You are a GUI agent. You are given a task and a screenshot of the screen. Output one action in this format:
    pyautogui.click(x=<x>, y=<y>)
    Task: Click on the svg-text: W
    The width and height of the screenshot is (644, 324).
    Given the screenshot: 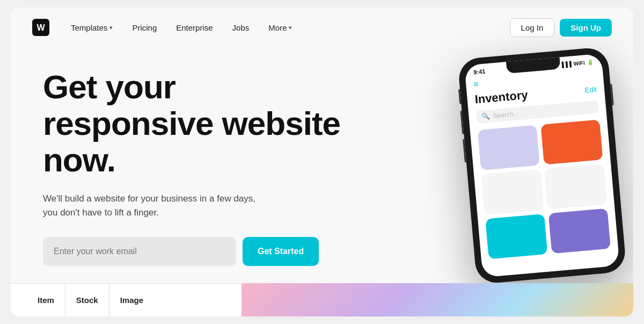 What is the action you would take?
    pyautogui.click(x=41, y=28)
    